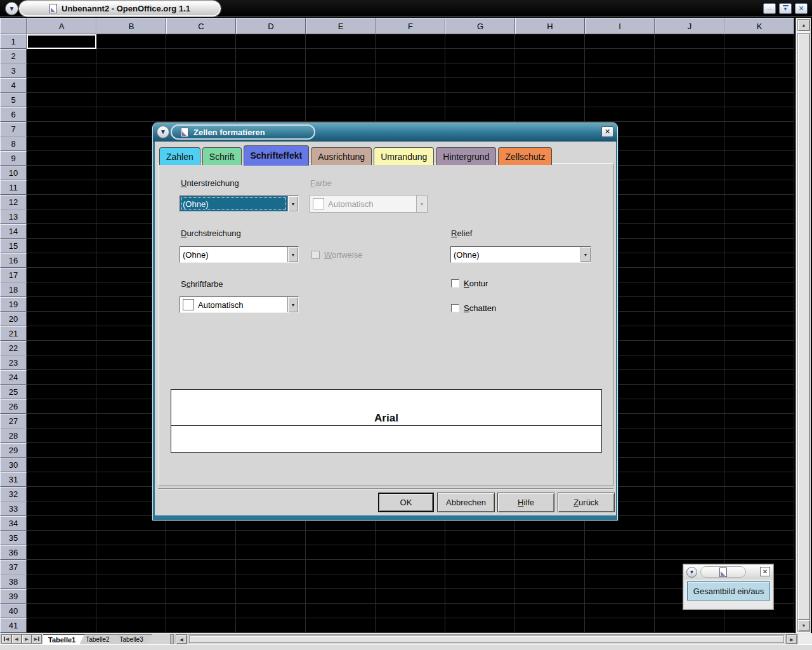 The image size is (812, 650). What do you see at coordinates (131, 26) in the screenshot?
I see `column-header-B: B` at bounding box center [131, 26].